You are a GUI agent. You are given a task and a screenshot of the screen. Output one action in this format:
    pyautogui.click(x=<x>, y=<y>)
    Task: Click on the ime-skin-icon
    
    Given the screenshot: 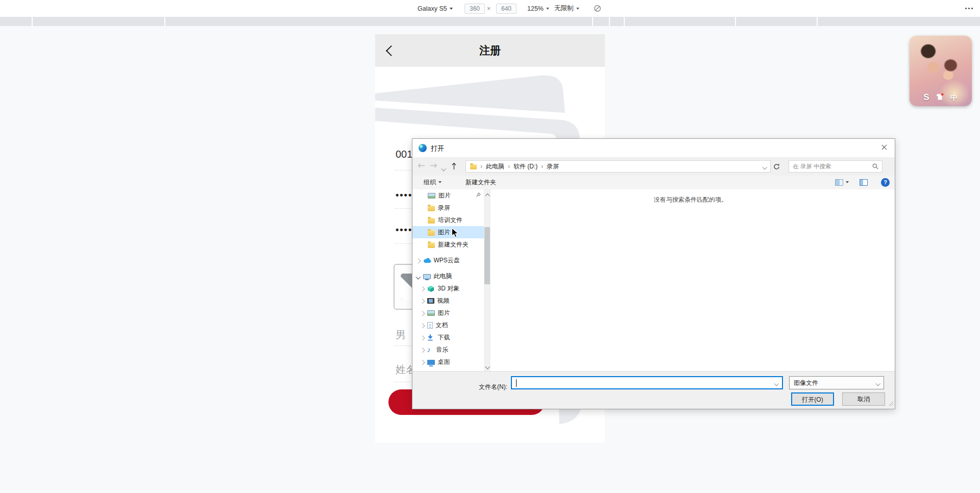 What is the action you would take?
    pyautogui.click(x=940, y=98)
    